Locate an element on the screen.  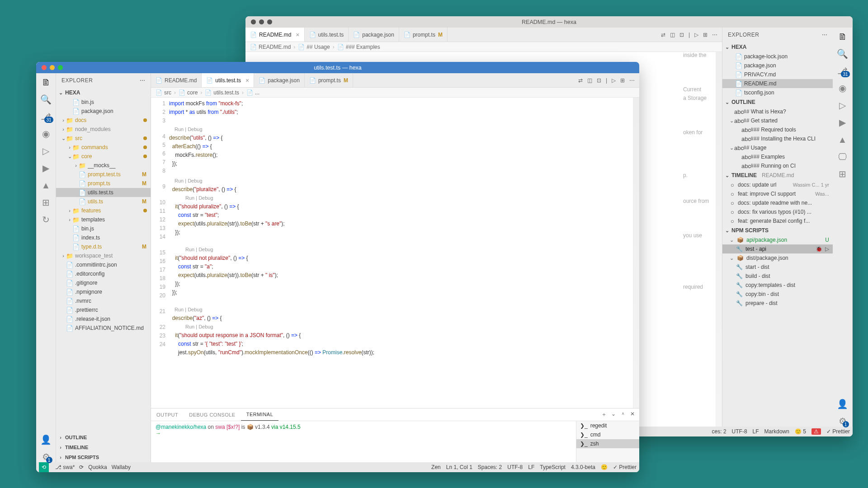
terminal: @manekinekko/hexa on swa [$x!?] is 📦 v1.… is located at coordinates (395, 442).